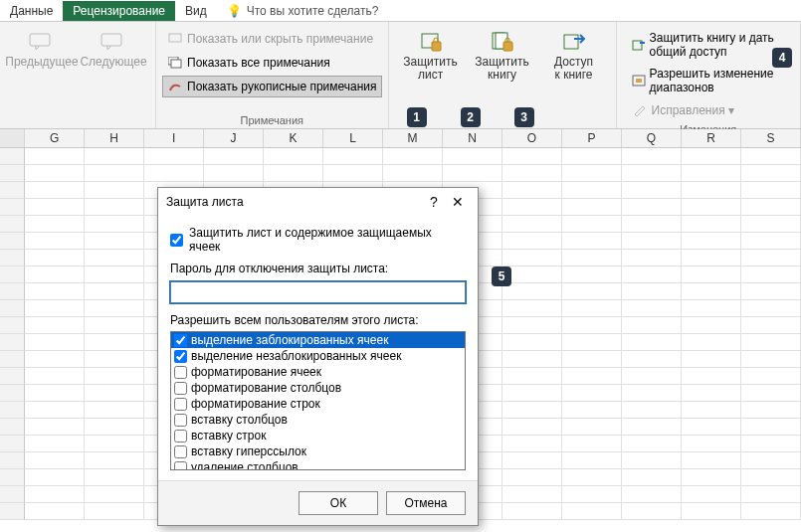  I want to click on share-book-button: Доступ к книге, so click(574, 54).